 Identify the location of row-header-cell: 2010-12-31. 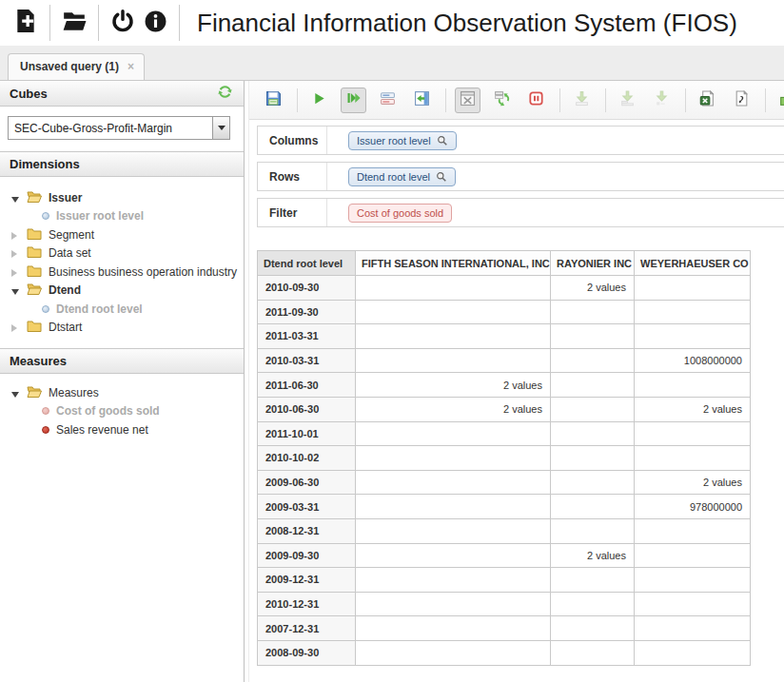
(306, 604).